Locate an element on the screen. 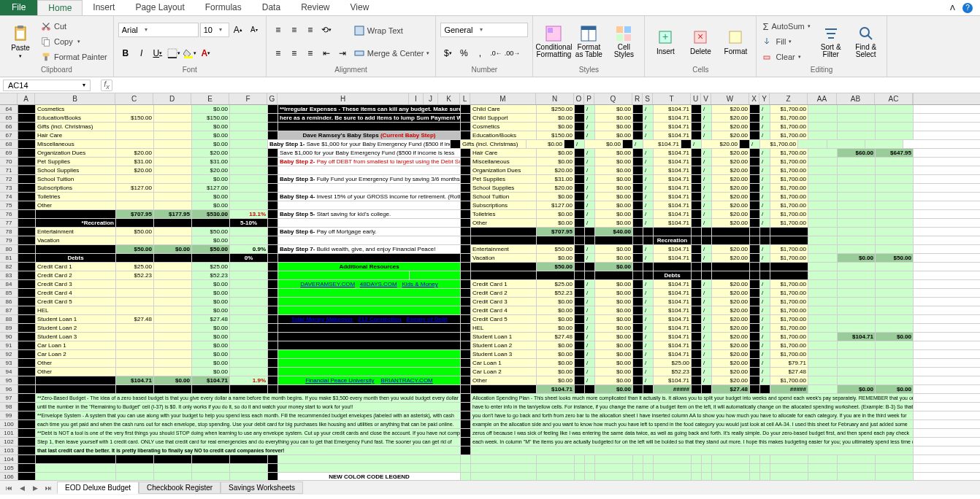 This screenshot has height=499, width=980. cell: $150.00 is located at coordinates (135, 118).